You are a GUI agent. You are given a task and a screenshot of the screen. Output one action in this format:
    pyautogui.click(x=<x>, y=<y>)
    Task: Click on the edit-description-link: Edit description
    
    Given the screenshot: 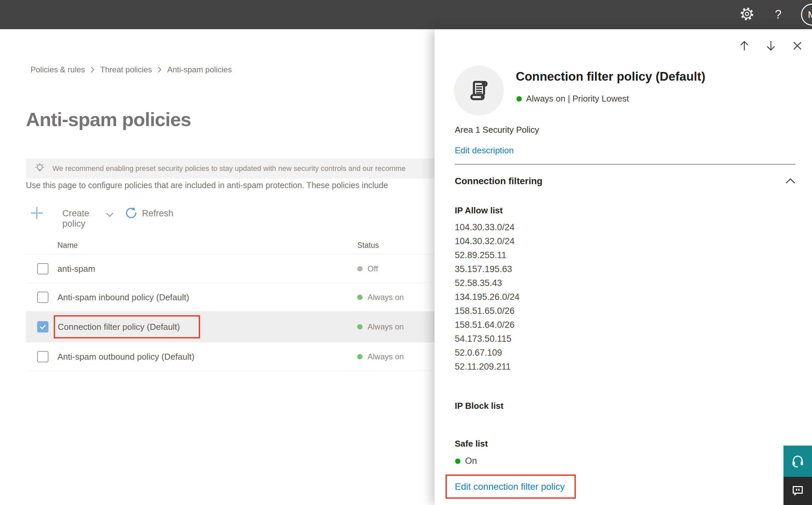 What is the action you would take?
    pyautogui.click(x=484, y=150)
    